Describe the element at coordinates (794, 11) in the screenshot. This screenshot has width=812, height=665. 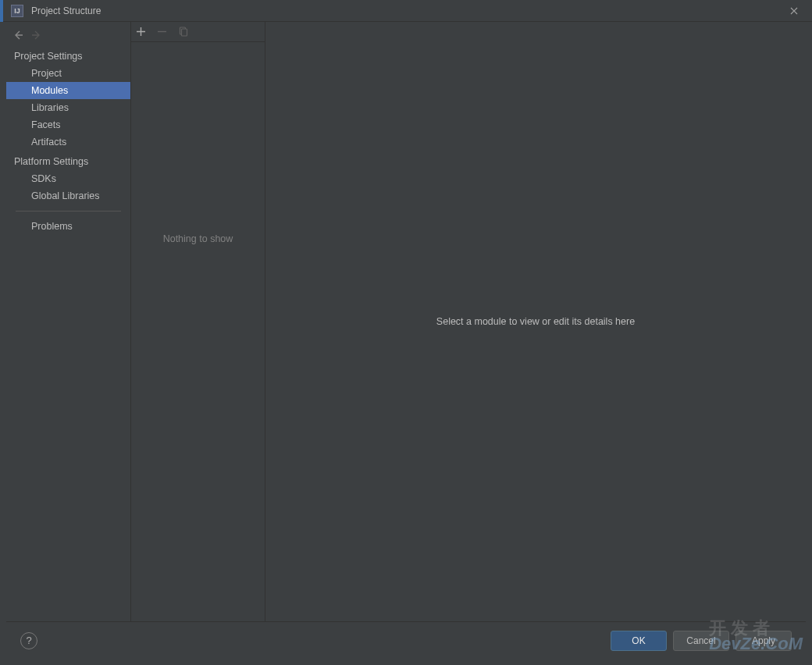
I see `close-button` at that location.